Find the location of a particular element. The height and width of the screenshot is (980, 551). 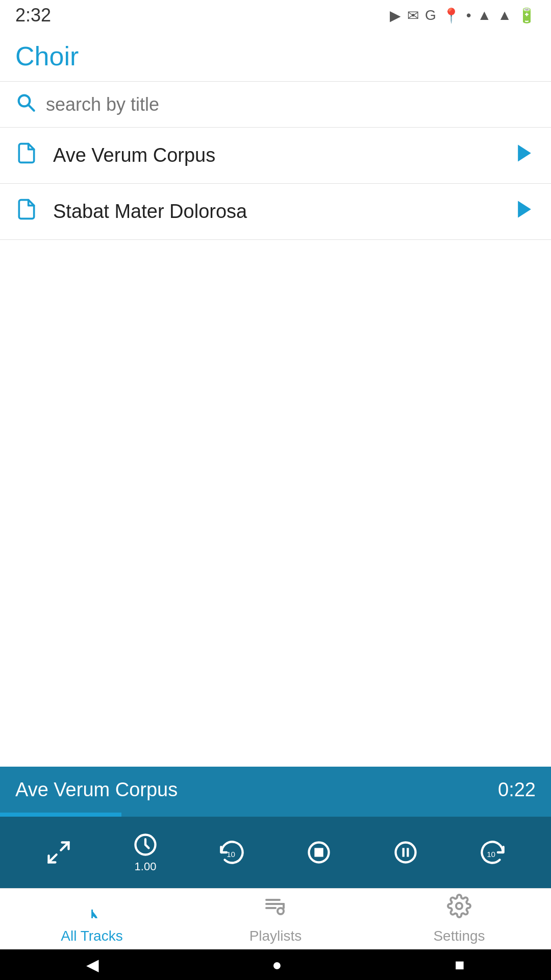

pause-button is located at coordinates (406, 852).